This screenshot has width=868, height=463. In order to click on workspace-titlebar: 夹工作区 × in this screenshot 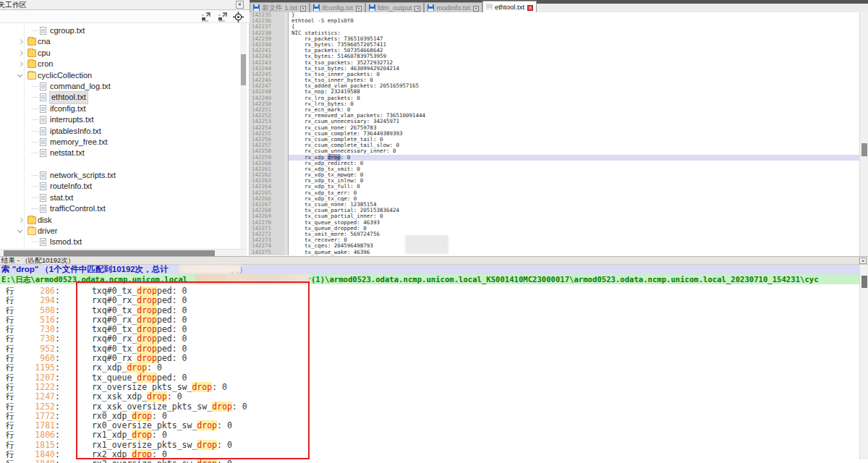, I will do `click(124, 5)`.